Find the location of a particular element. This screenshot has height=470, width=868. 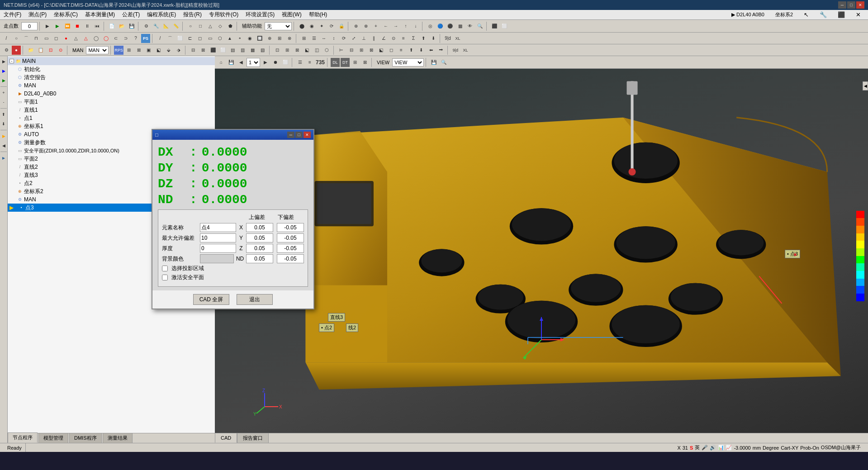

vp-prev: ◀ is located at coordinates (241, 62).